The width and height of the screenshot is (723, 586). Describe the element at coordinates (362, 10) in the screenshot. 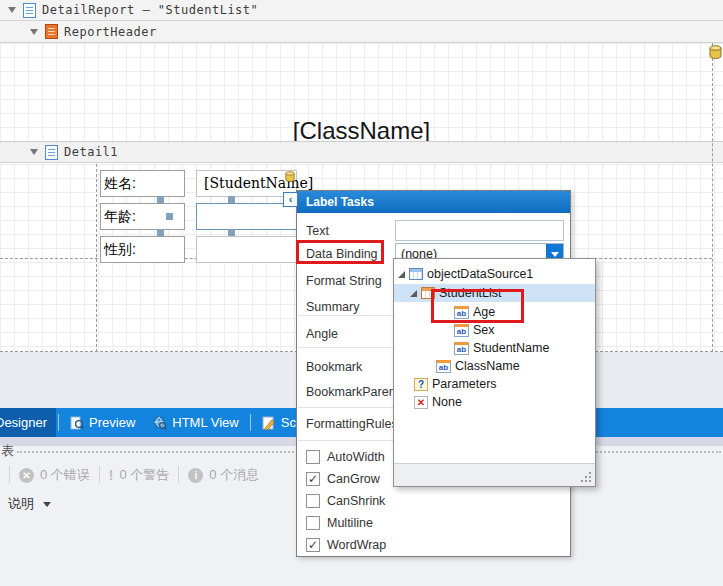

I see `band-detail-report: DetailReport — "StudentList"` at that location.